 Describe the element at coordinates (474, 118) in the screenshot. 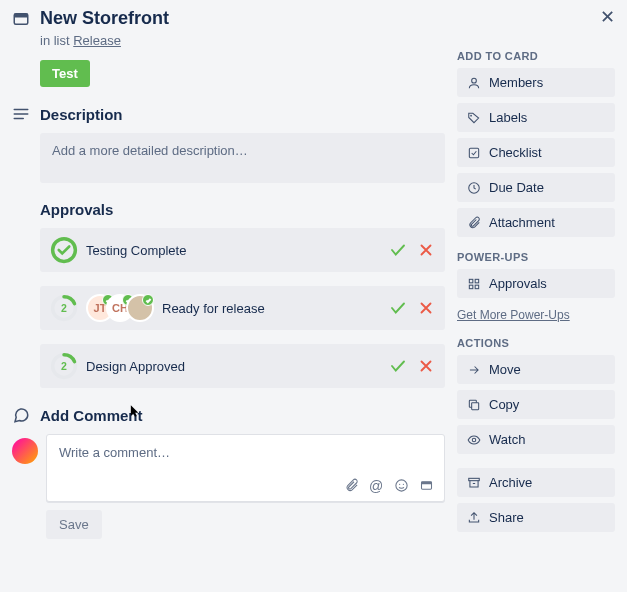

I see `tag-icon` at that location.